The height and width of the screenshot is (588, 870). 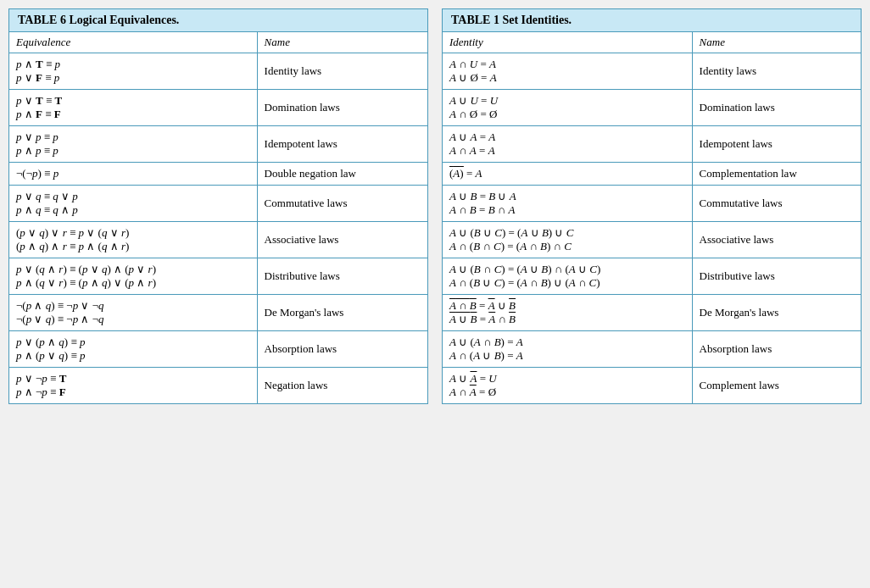 What do you see at coordinates (567, 241) in the screenshot?
I see `identity-cell: A ∪ (B ∪ C) = (A ∪ B) ∪ CA ∩ (B ∩ C) = (…` at bounding box center [567, 241].